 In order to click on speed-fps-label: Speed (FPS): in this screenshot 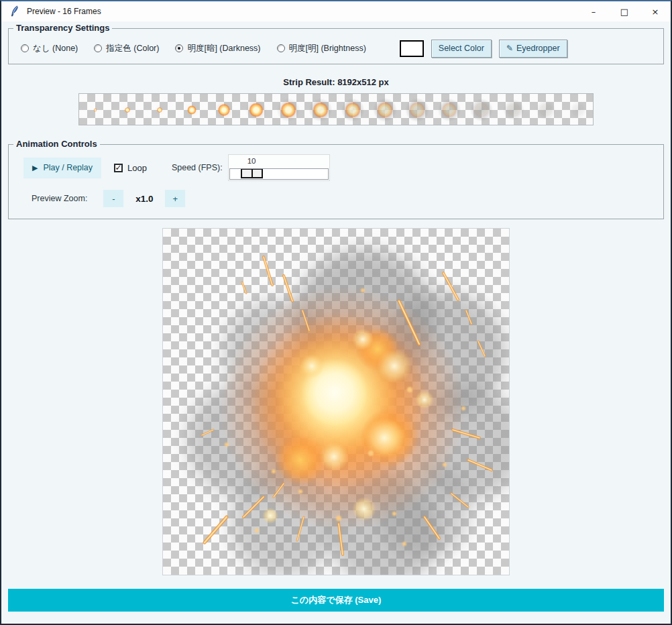, I will do `click(197, 168)`.